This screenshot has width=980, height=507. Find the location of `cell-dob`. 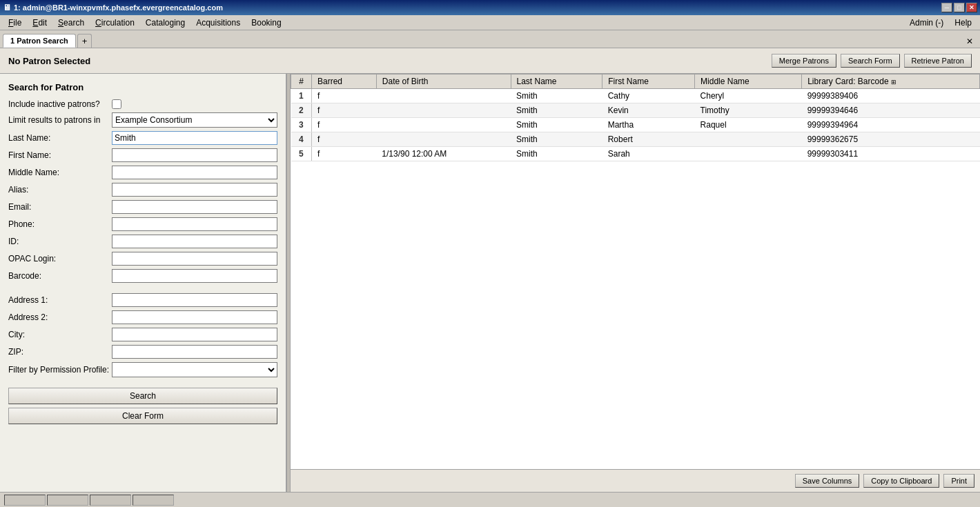

cell-dob is located at coordinates (443, 110).